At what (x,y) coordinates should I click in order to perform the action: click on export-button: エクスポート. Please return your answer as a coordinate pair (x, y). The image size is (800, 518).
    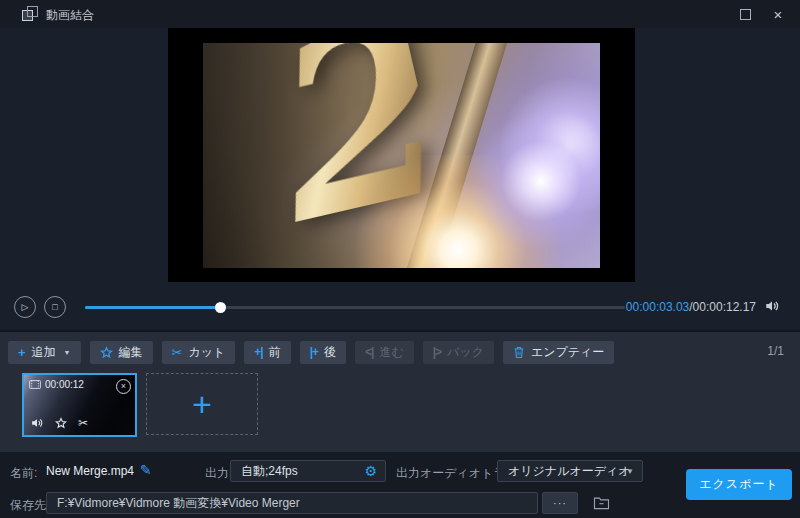
    Looking at the image, I should click on (739, 484).